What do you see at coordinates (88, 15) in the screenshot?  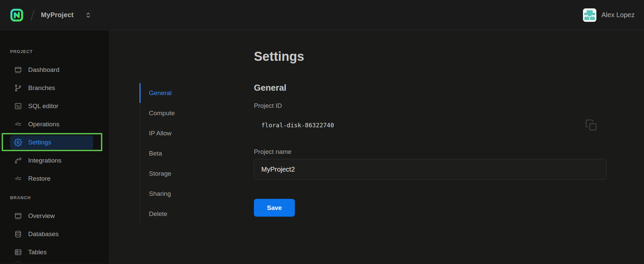 I see `chevron-up-down-icon` at bounding box center [88, 15].